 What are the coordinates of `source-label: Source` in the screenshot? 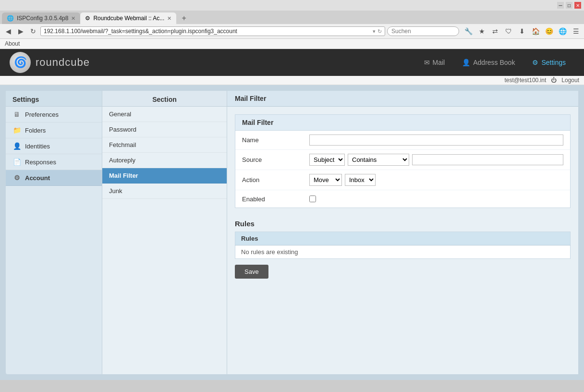 It's located at (276, 159).